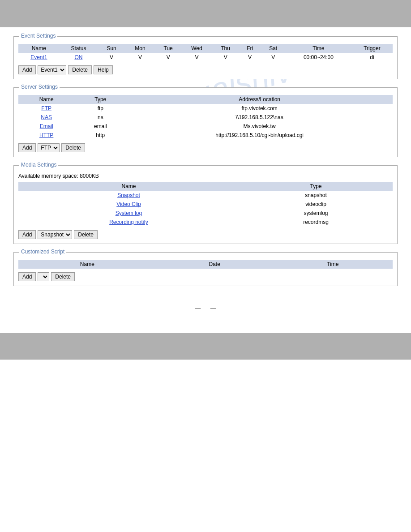 Image resolution: width=411 pixels, height=532 pixels. What do you see at coordinates (100, 117) in the screenshot?
I see `server-type: ns` at bounding box center [100, 117].